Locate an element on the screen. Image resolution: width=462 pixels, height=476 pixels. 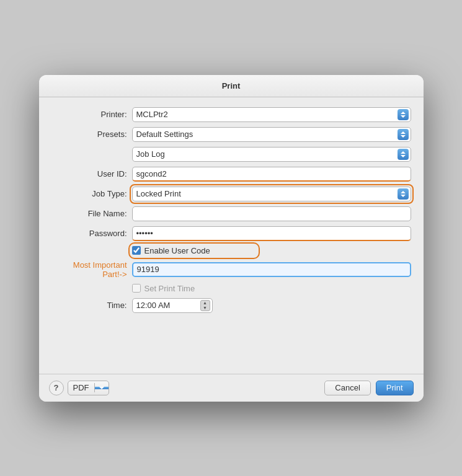
presets-select: Default Settings is located at coordinates (272, 134).